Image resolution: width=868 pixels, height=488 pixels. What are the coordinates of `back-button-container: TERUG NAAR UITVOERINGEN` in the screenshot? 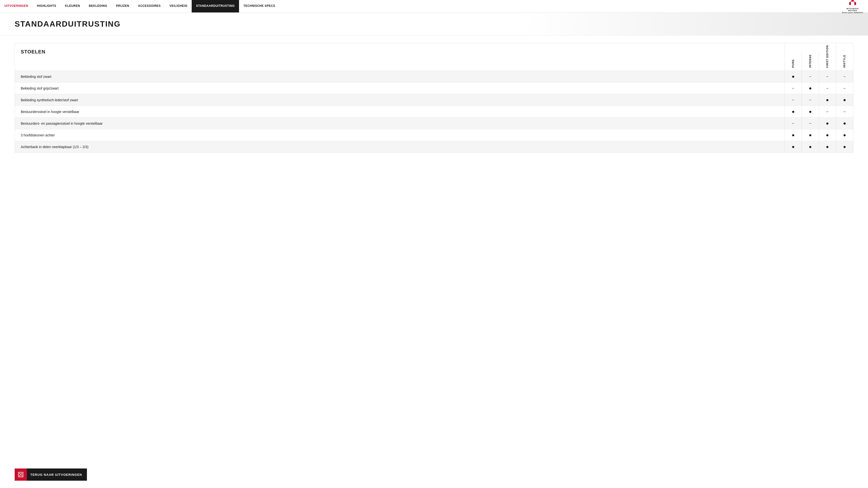 It's located at (51, 475).